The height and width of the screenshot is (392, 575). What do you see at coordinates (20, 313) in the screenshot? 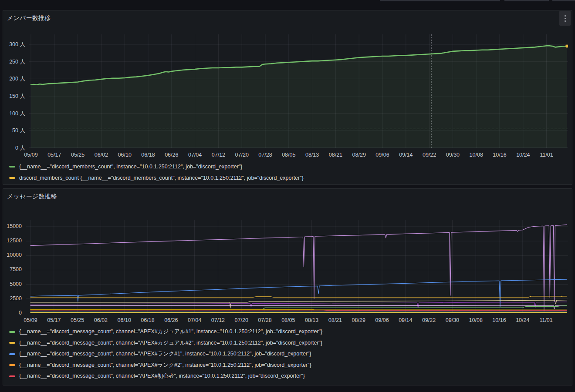
I see `y-axis-tick-label: 0` at bounding box center [20, 313].